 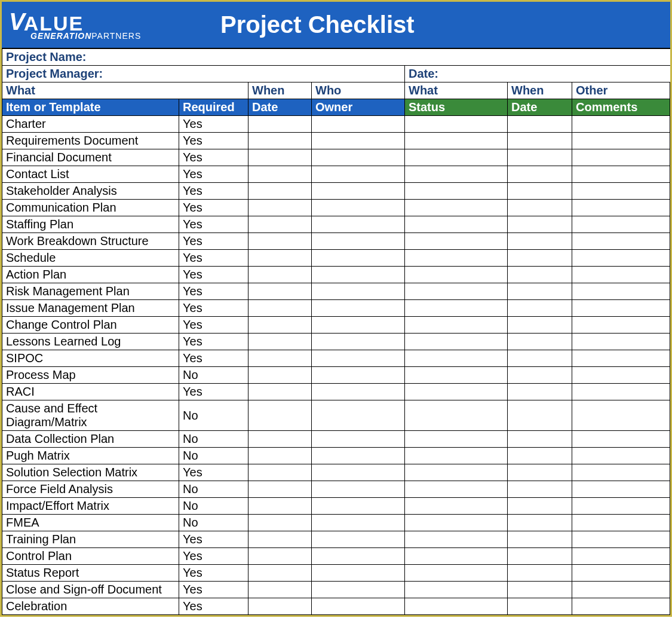 What do you see at coordinates (336, 590) in the screenshot?
I see `table-row: Close and Sign-off DocumentYes` at bounding box center [336, 590].